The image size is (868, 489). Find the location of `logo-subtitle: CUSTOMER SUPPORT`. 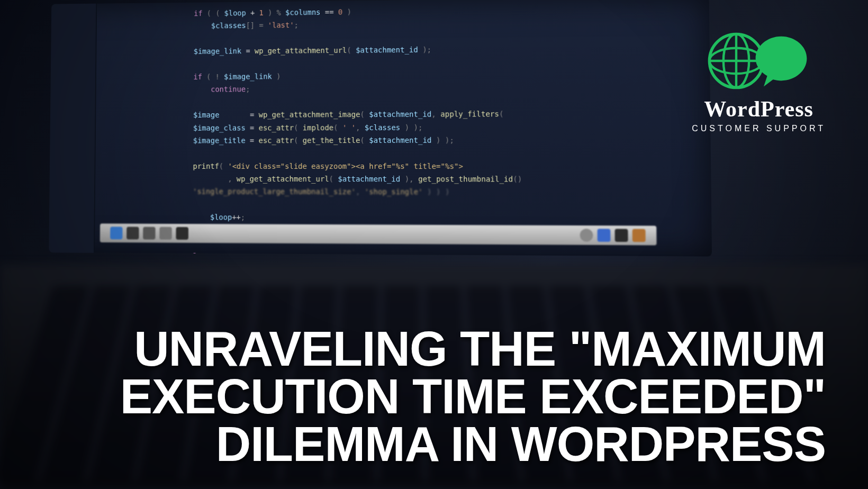

logo-subtitle: CUSTOMER SUPPORT is located at coordinates (759, 129).